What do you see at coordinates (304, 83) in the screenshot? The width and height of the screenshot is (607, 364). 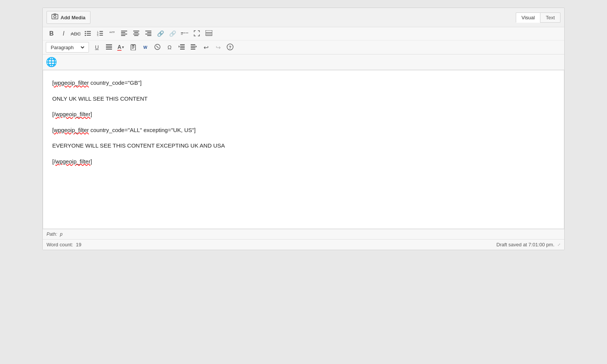 I see `content-line-1: [wpgeoip_filter country_code="GB"]` at bounding box center [304, 83].